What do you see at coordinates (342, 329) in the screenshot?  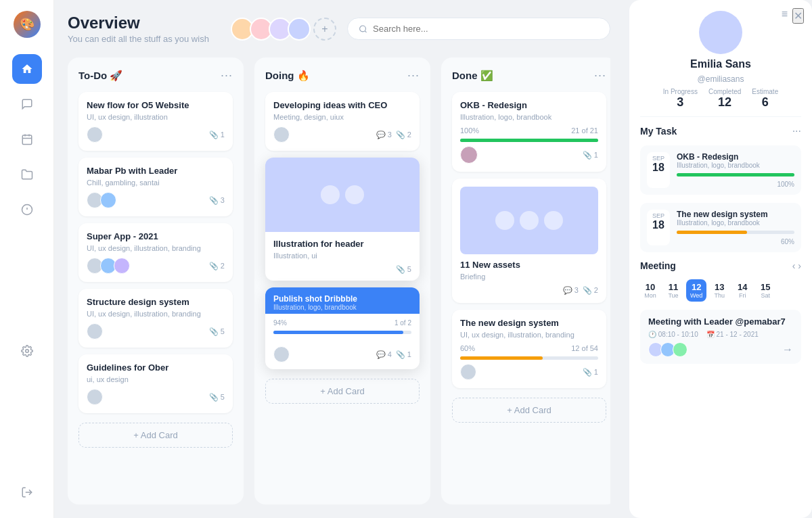 I see `card-progress-section: 94% 1 of 2` at bounding box center [342, 329].